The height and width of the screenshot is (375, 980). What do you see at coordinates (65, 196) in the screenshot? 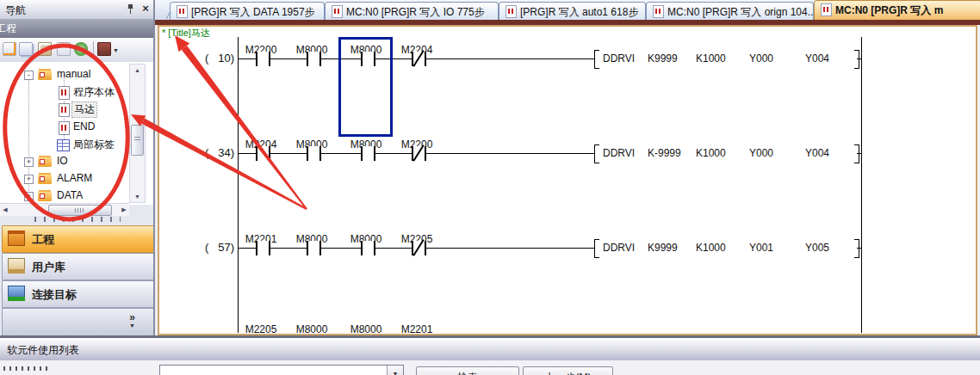
I see `tree-item-data: + DATA` at bounding box center [65, 196].